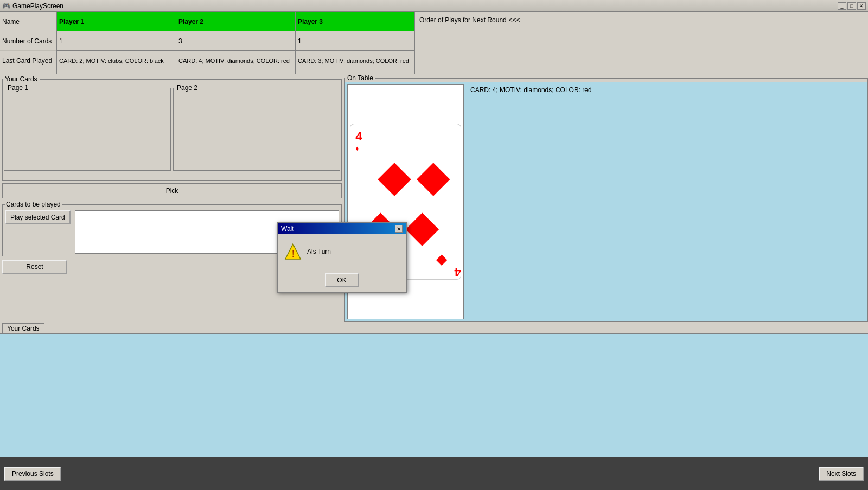 The width and height of the screenshot is (868, 490). What do you see at coordinates (842, 6) in the screenshot?
I see `minimize-button: _` at bounding box center [842, 6].